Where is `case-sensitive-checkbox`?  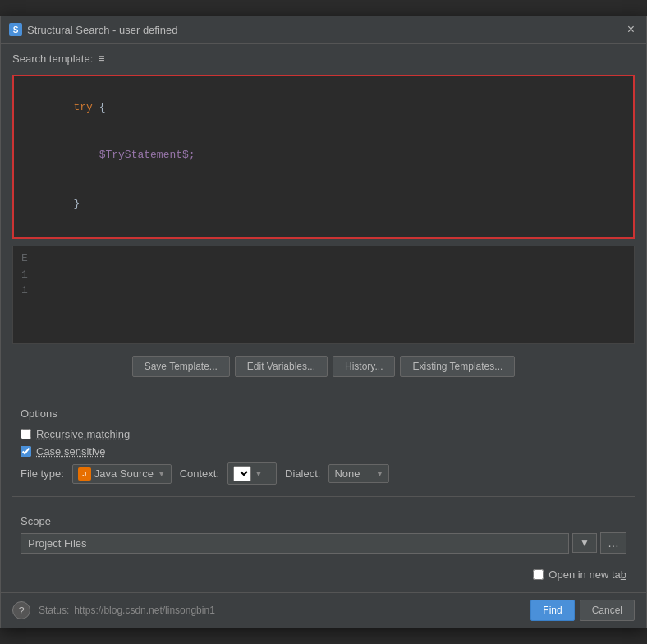 case-sensitive-checkbox is located at coordinates (26, 452).